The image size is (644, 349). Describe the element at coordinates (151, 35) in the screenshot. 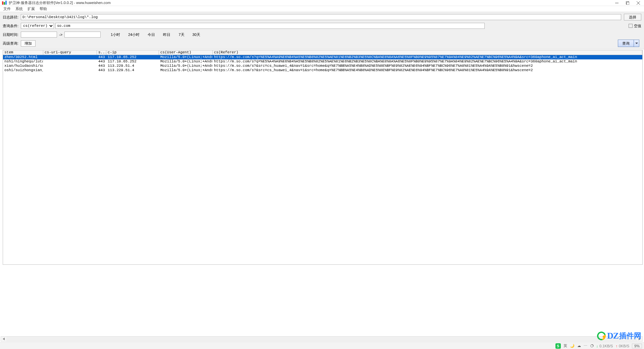

I see `range-today: 今日` at that location.